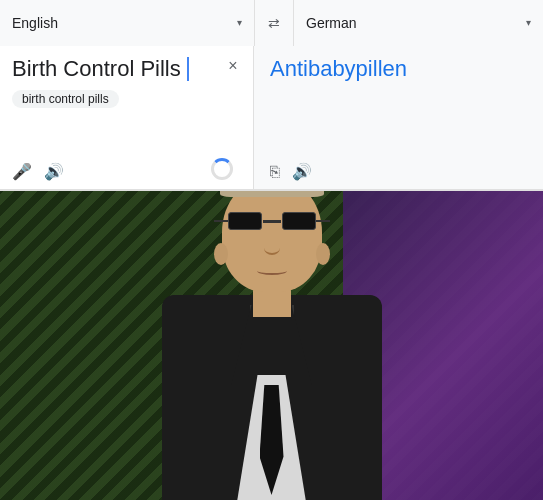 This screenshot has width=543, height=500. I want to click on ear-left, so click(221, 254).